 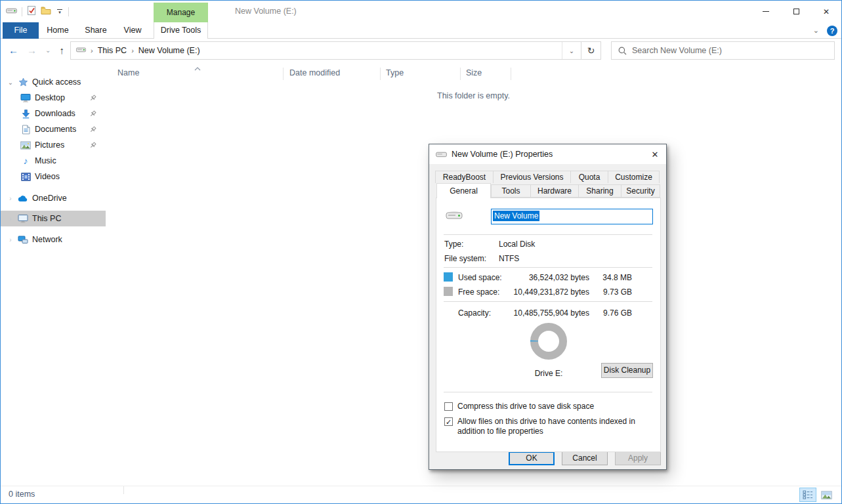 What do you see at coordinates (638, 458) in the screenshot?
I see `apply-button: Apply` at bounding box center [638, 458].